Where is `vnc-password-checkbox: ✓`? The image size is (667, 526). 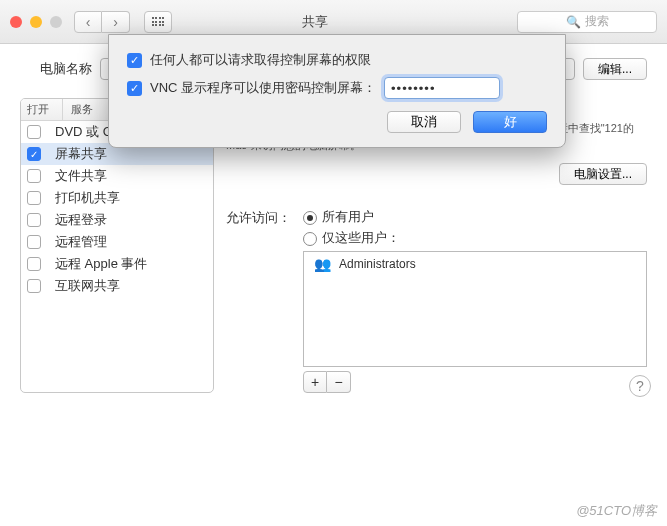 vnc-password-checkbox: ✓ is located at coordinates (134, 88).